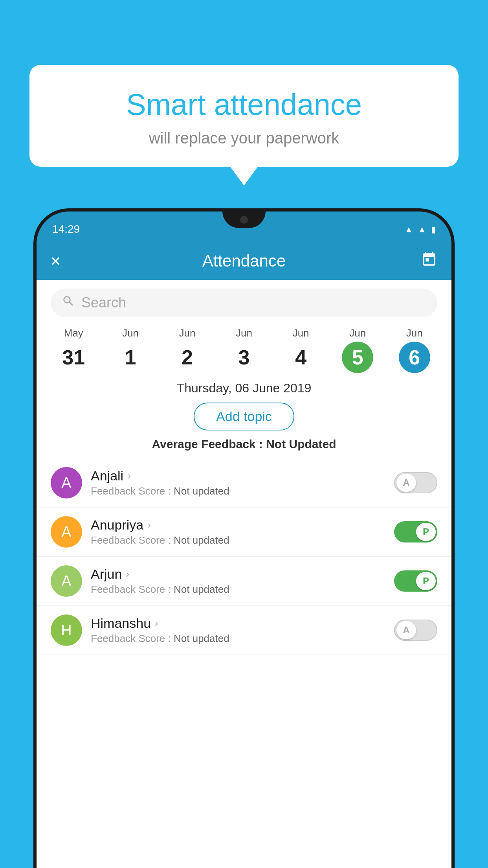  What do you see at coordinates (244, 388) in the screenshot?
I see `selected-date-label: Thursday, 06 June 2019` at bounding box center [244, 388].